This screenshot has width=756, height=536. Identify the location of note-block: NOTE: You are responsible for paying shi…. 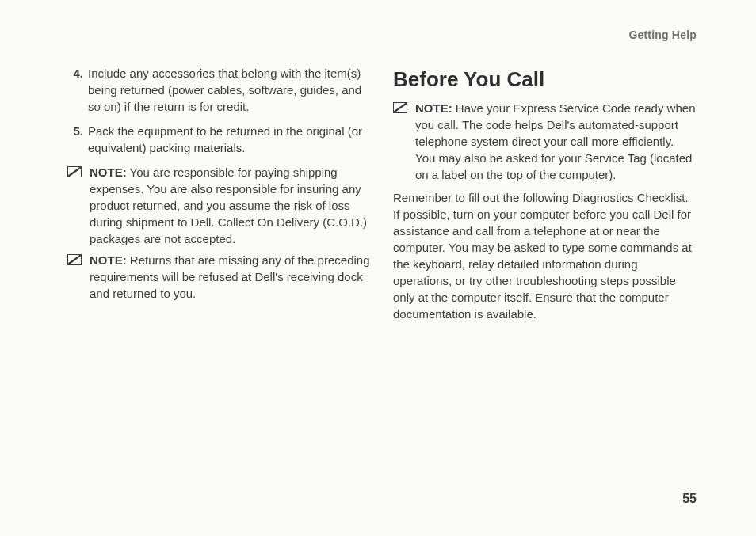
(219, 206).